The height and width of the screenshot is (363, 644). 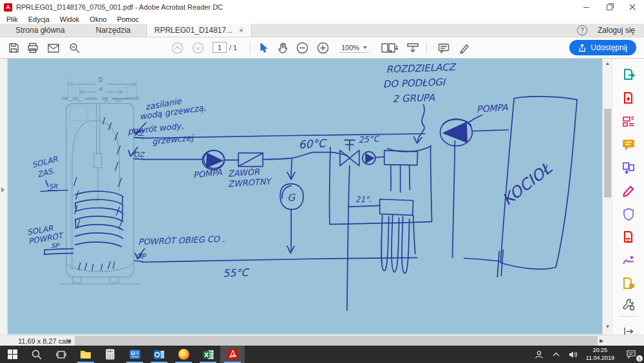 I want to click on close-button, so click(x=632, y=7).